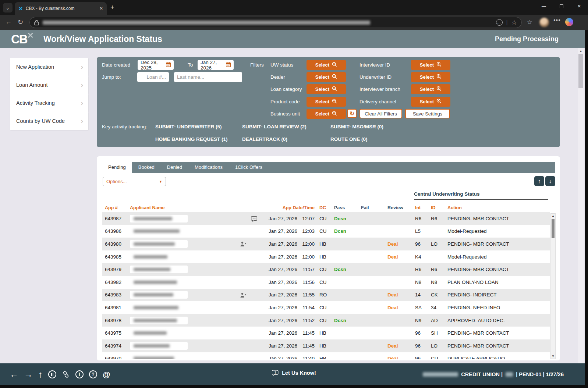 Image resolution: width=588 pixels, height=388 pixels. I want to click on table-row: 643983Jan 27, 202611:55RODeal14CKPENDING…, so click(326, 295).